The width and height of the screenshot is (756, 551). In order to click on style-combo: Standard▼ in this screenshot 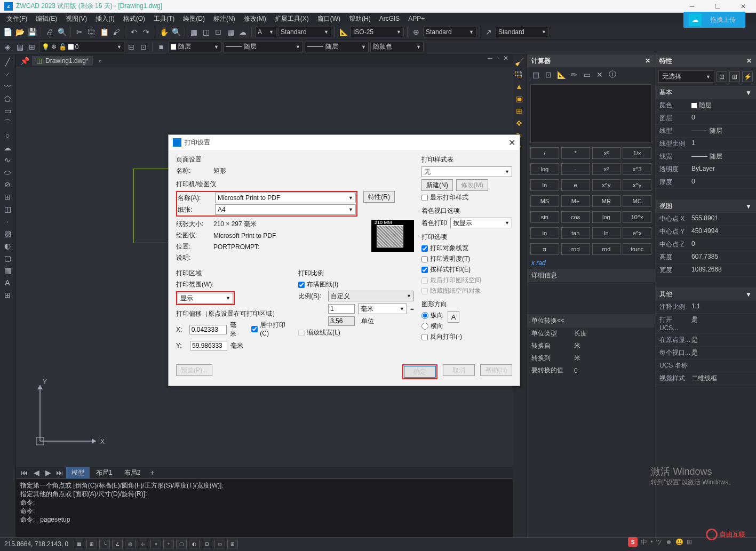, I will do `click(305, 32)`.